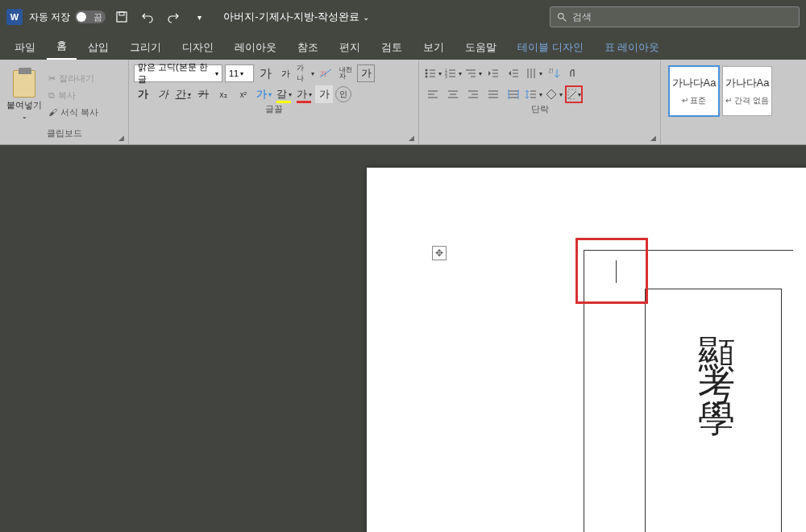  What do you see at coordinates (98, 48) in the screenshot?
I see `tab-insert: 삽입` at bounding box center [98, 48].